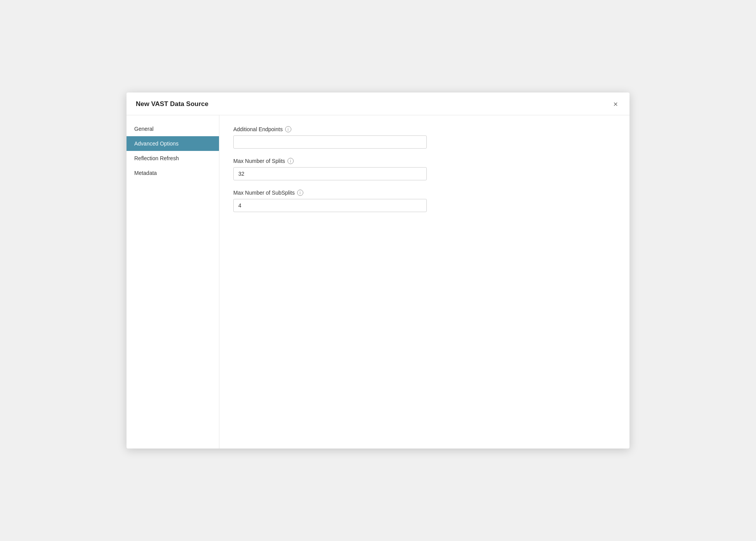  I want to click on form-group-max-splits: Max Number of Splits i, so click(330, 169).